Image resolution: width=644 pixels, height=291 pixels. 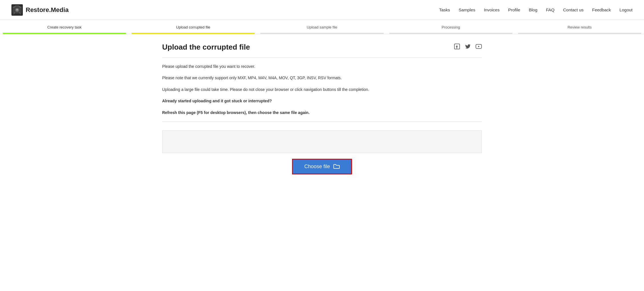 I want to click on page-header: Upload the corrupted file, so click(x=322, y=47).